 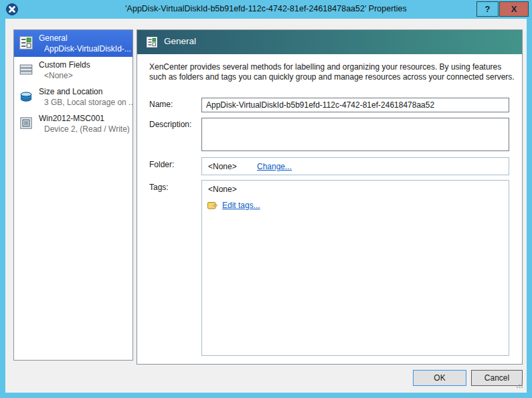 I want to click on panel-title: General, so click(x=180, y=41).